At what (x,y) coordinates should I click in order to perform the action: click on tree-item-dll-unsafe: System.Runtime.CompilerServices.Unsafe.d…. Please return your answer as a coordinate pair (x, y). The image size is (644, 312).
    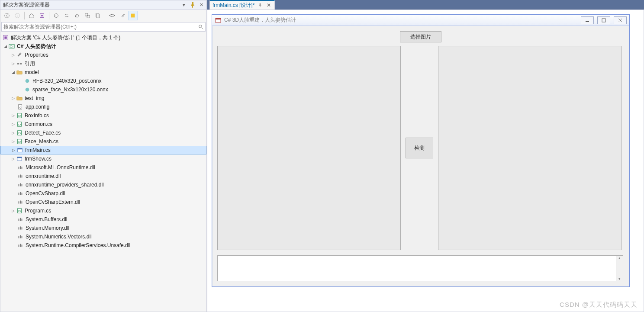
    Looking at the image, I should click on (103, 245).